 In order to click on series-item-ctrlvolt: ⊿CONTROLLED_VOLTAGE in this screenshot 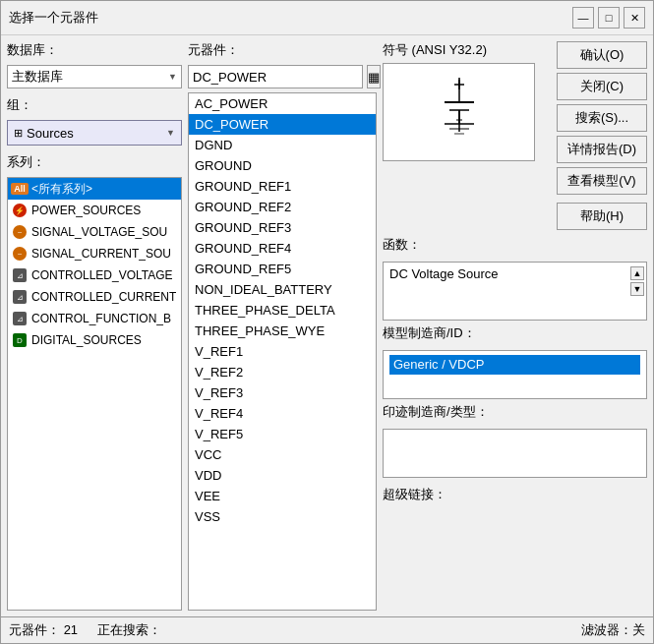, I will do `click(94, 275)`.